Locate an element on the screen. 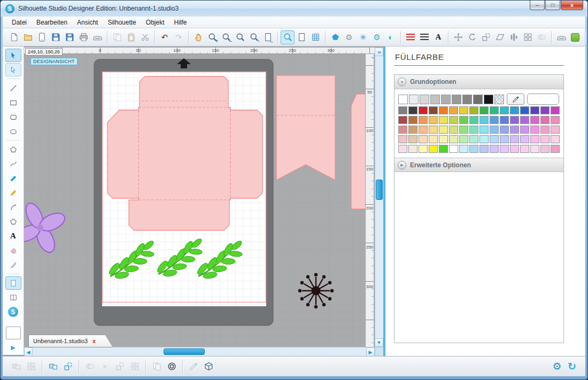 This screenshot has height=380, width=588. pan-button is located at coordinates (198, 37).